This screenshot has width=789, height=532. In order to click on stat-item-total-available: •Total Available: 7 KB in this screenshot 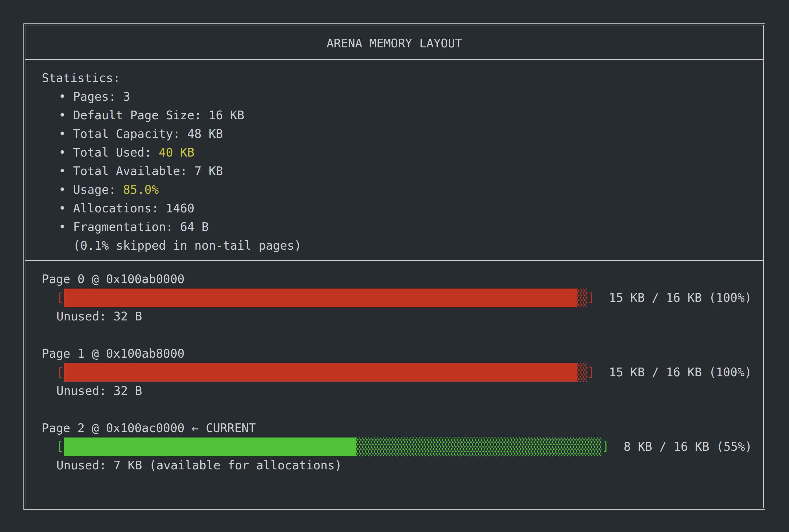, I will do `click(402, 171)`.